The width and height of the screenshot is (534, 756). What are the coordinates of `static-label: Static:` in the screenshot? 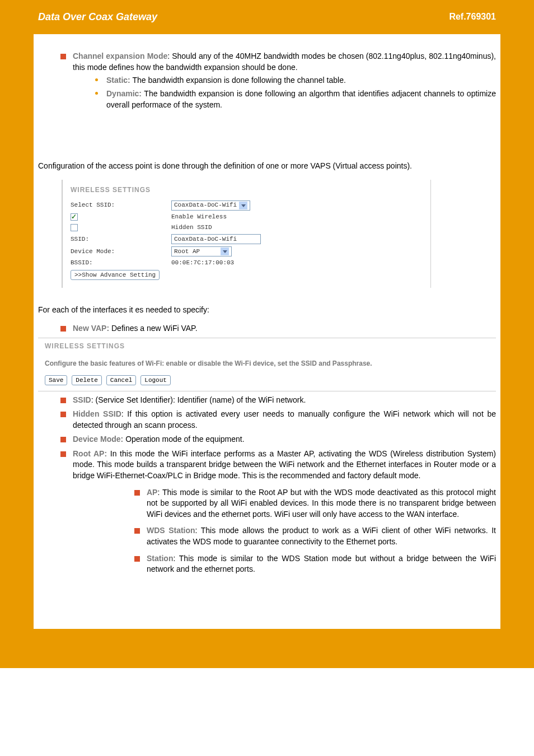 It's located at (119, 80).